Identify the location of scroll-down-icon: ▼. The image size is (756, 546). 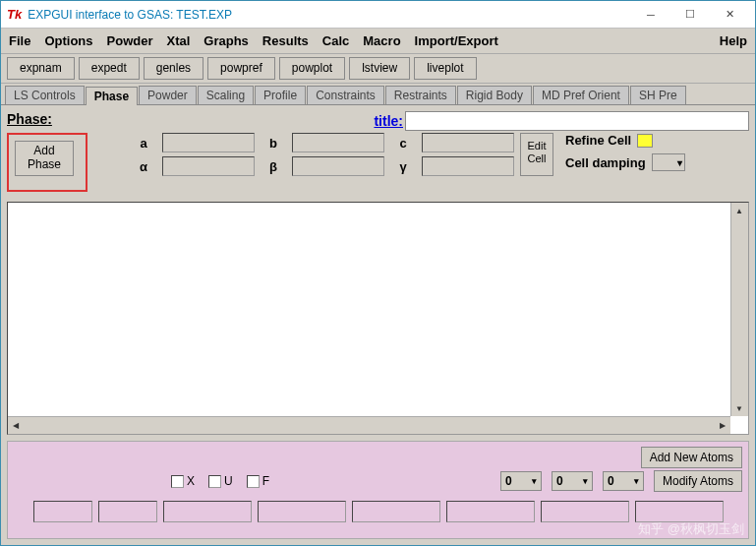
(739, 408).